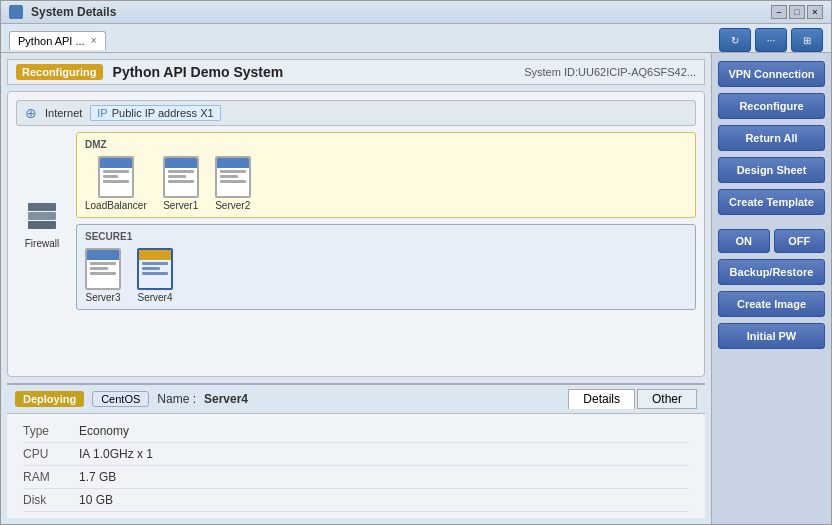 The height and width of the screenshot is (525, 832). What do you see at coordinates (103, 276) in the screenshot?
I see `server-3: Server3` at bounding box center [103, 276].